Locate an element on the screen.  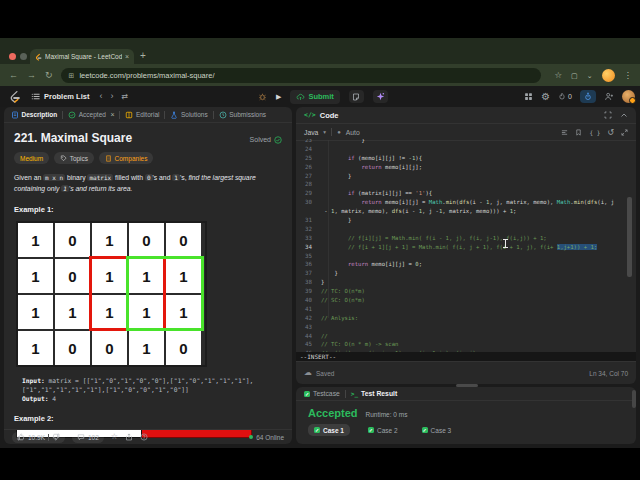
traffic-close-button is located at coordinates (12, 56).